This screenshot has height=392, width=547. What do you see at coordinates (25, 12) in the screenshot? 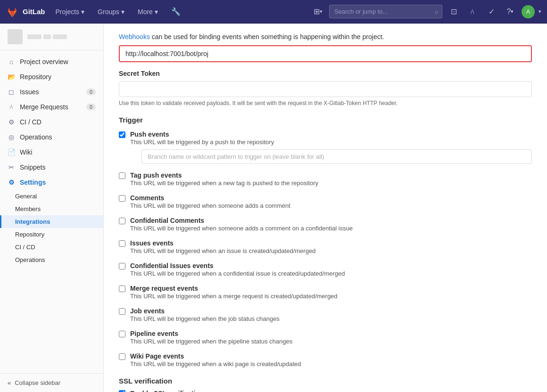
I see `gitlab-logo: GitLab` at bounding box center [25, 12].